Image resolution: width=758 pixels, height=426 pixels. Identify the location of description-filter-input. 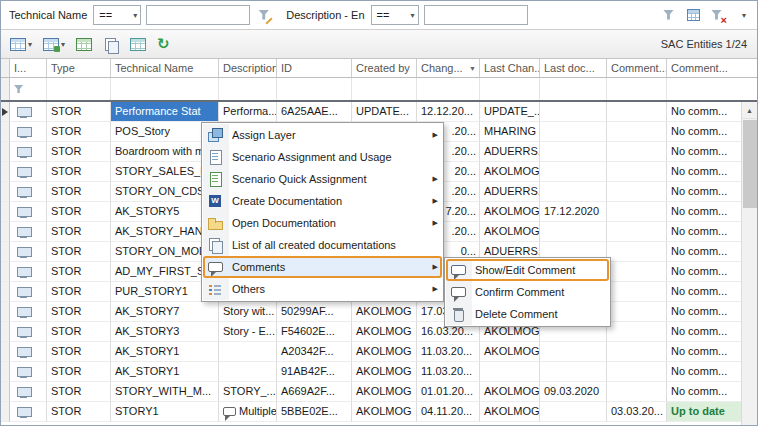
(476, 15).